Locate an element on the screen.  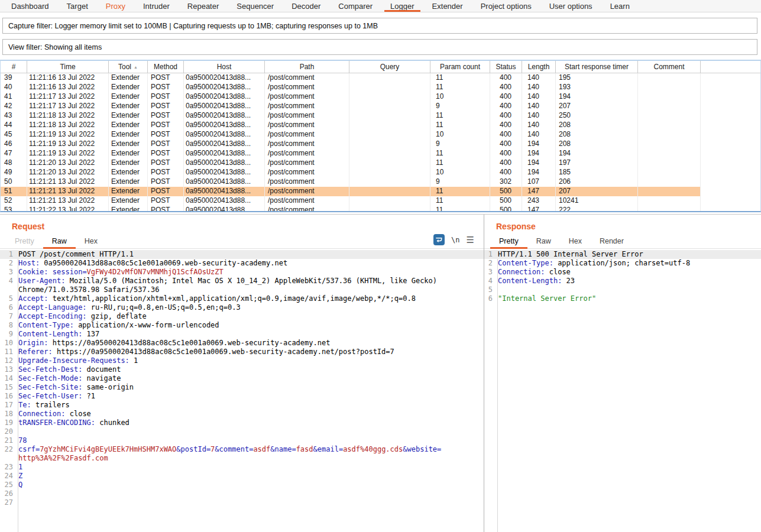
top-tab-decoder: Decoder is located at coordinates (306, 6).